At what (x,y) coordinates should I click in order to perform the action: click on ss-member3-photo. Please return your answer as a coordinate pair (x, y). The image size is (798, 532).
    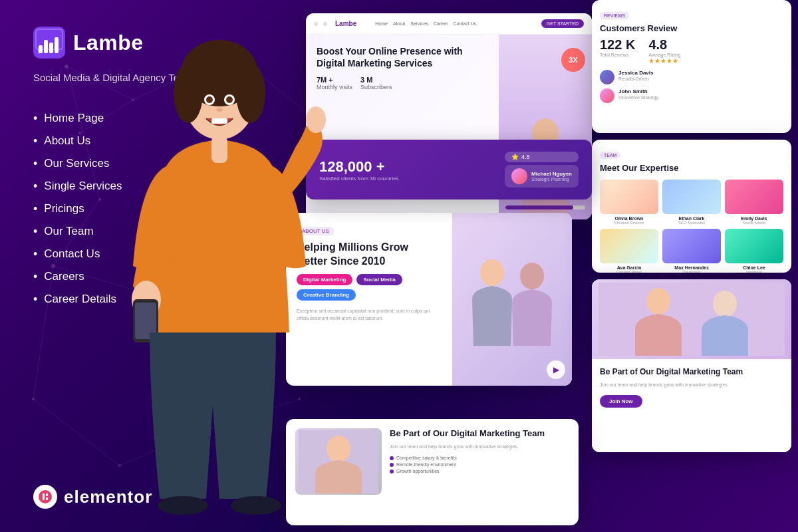
    Looking at the image, I should click on (754, 197).